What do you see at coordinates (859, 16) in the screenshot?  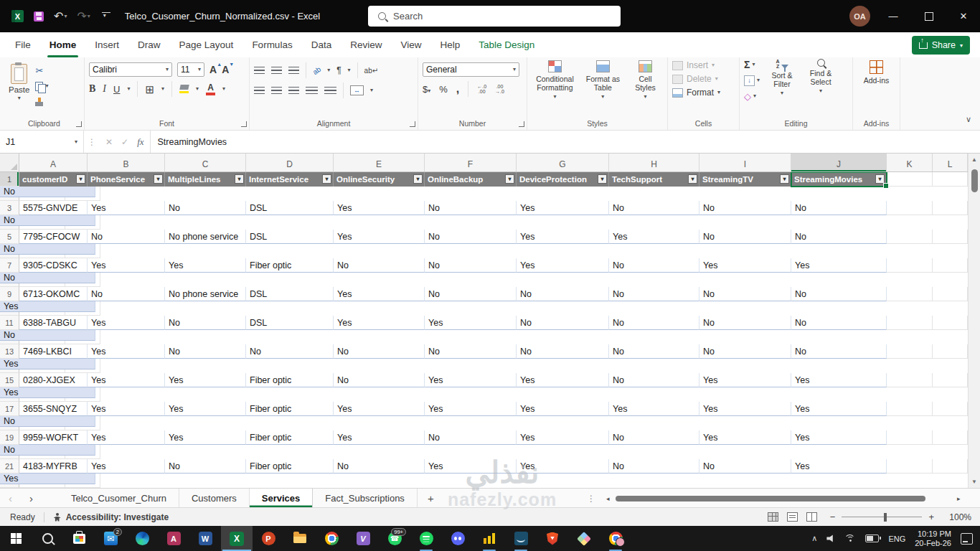 I see `avatar: OA` at bounding box center [859, 16].